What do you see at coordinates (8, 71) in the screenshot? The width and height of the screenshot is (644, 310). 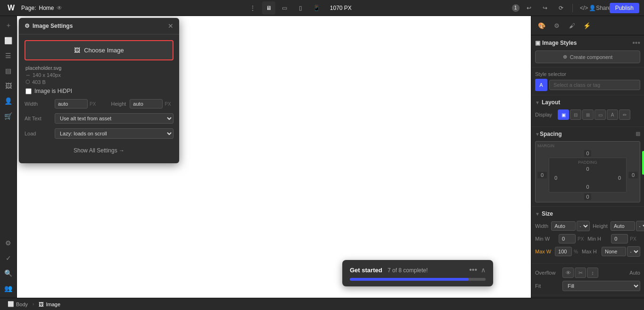 I see `cms-icon: ▤` at bounding box center [8, 71].